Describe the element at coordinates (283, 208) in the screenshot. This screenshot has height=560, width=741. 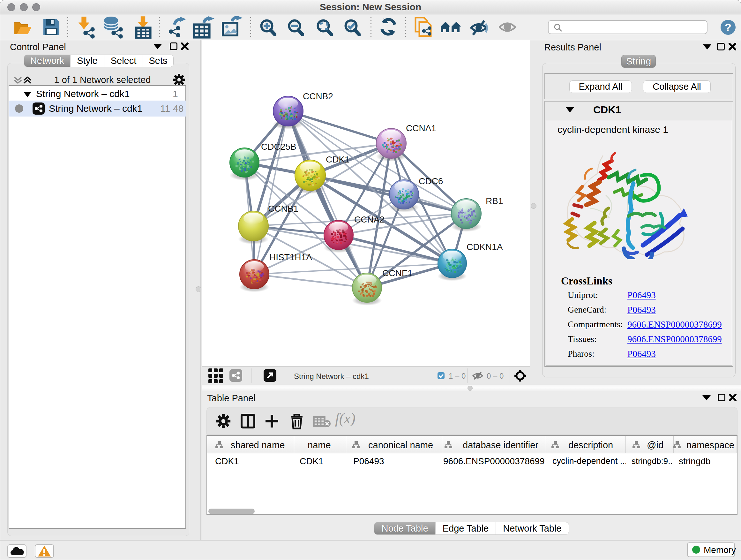
I see `svg-text: CCNB1` at that location.